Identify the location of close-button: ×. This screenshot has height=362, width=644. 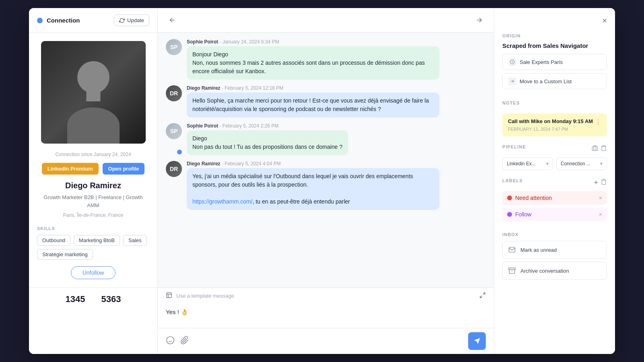
(605, 21).